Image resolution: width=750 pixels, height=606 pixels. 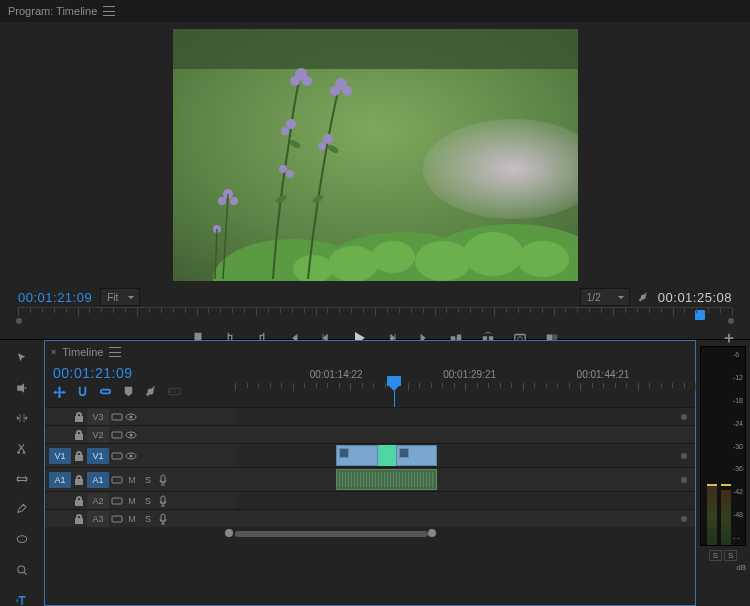 What do you see at coordinates (465, 385) in the screenshot?
I see `timeline-ruler-area: 00:01:14:22 00:01:29:21 00:01:44:21` at bounding box center [465, 385].